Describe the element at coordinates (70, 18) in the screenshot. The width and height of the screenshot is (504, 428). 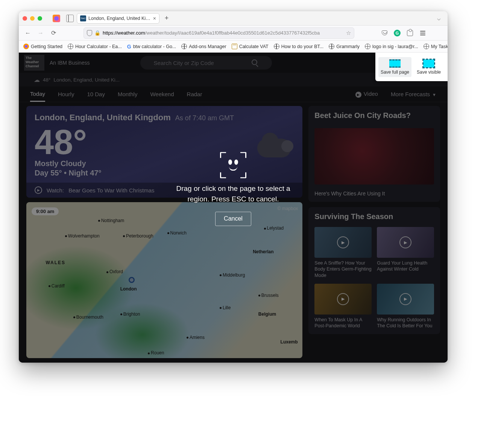
I see `sidebar-toggle-icon` at that location.